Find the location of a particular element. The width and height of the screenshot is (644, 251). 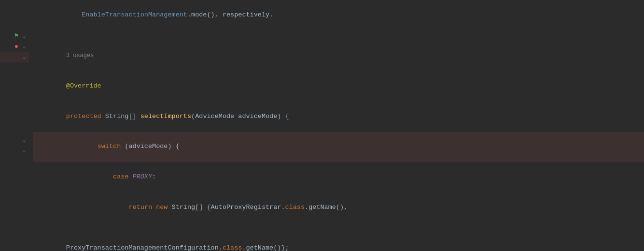

code-line-8-content: return new String[] {AutoProxyRegistrar.… is located at coordinates (339, 208).